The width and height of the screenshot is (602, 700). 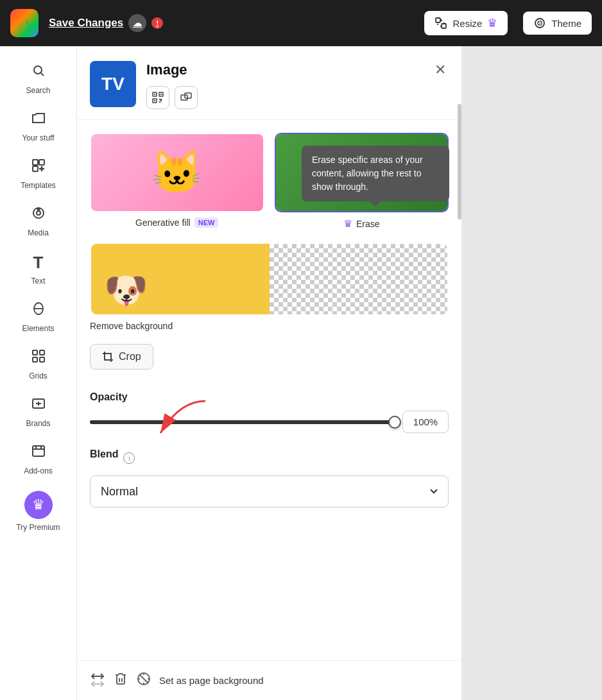 I want to click on panel-thumbnail: TV, so click(x=113, y=84).